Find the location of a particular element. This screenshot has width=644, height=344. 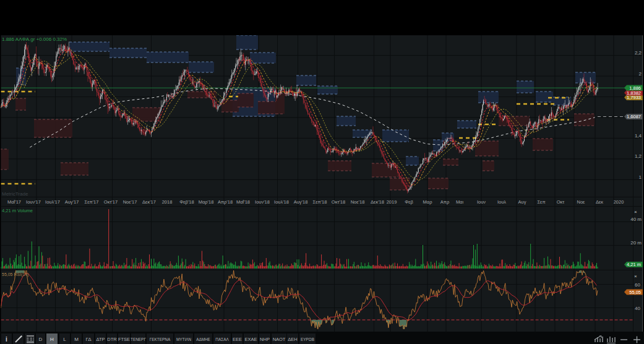

svg-text: 1,4 is located at coordinates (638, 136).